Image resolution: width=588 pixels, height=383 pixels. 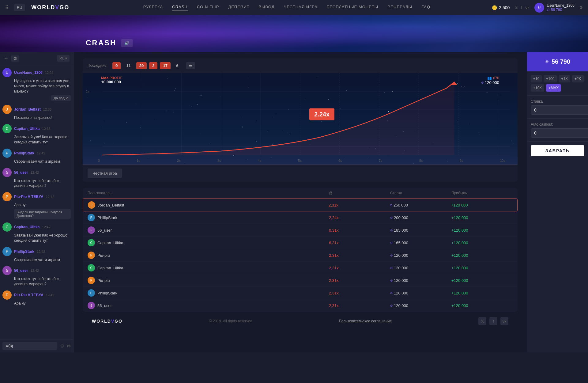 What do you see at coordinates (177, 66) in the screenshot?
I see `history-item-6: 6` at bounding box center [177, 66].